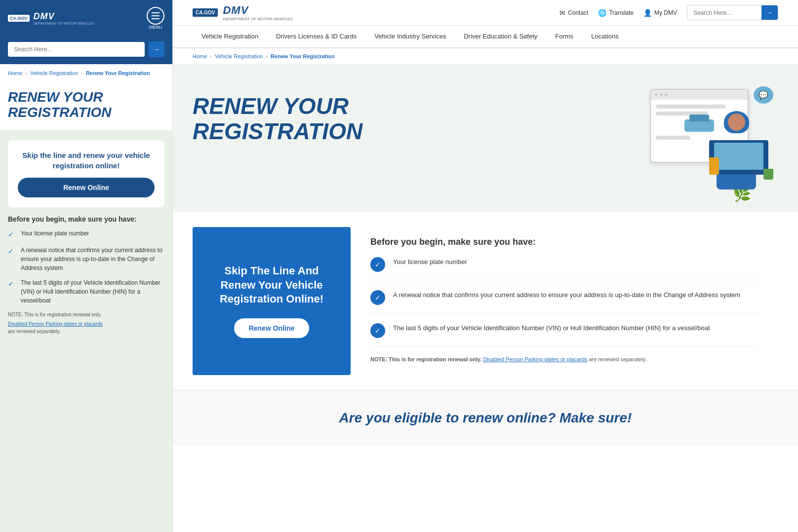 Image resolution: width=798 pixels, height=532 pixels. What do you see at coordinates (564, 268) in the screenshot?
I see `desktop-check-row-1: ✓ Your license plate number` at bounding box center [564, 268].